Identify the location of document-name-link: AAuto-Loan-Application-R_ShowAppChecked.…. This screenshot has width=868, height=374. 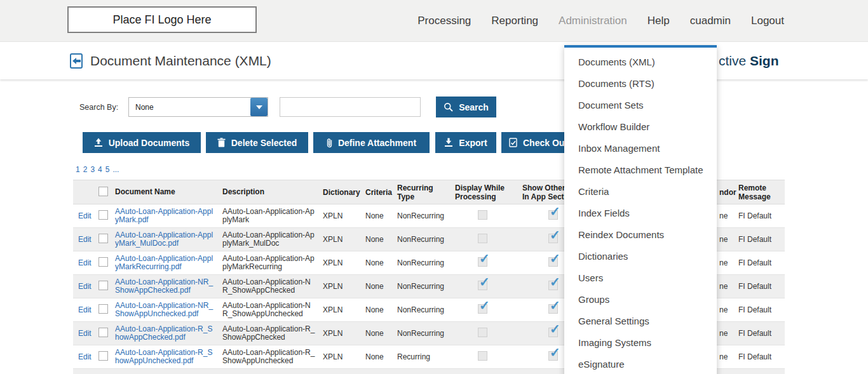
(164, 333).